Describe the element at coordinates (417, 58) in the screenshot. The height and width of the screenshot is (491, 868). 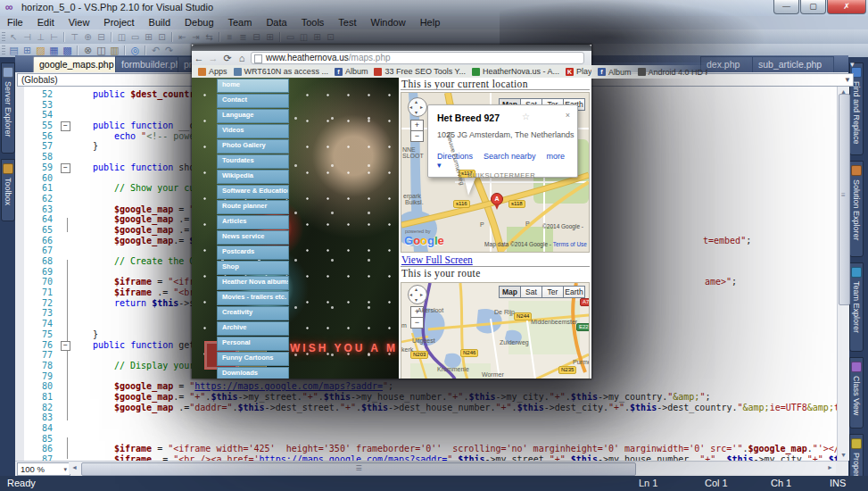
I see `address-bar: www.heathernova.us/maps.php` at that location.